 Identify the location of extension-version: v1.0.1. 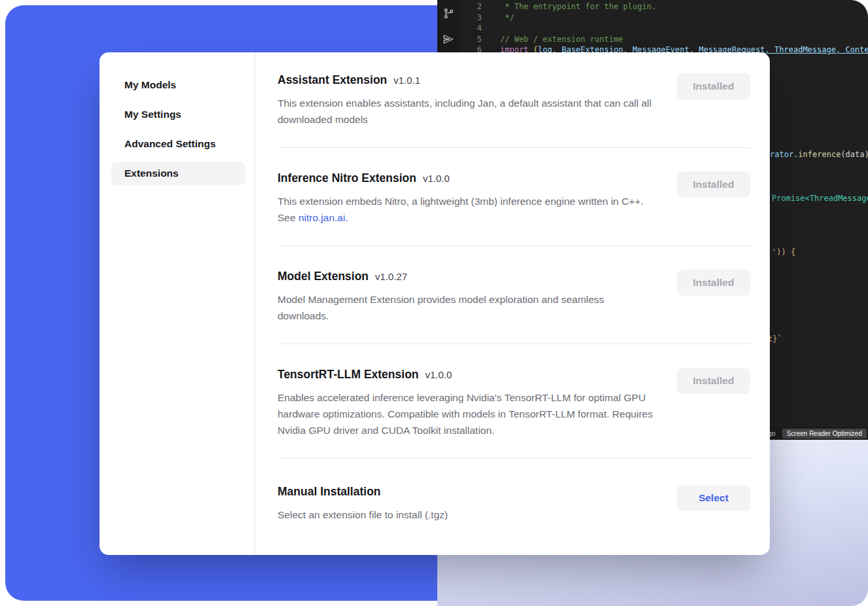
(407, 80).